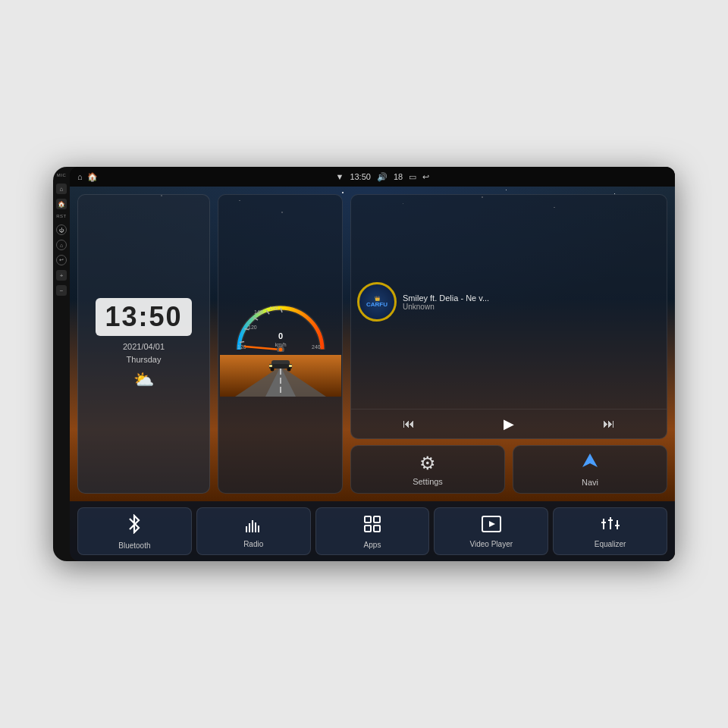 The height and width of the screenshot is (728, 728). I want to click on svg-text: km/h, so click(281, 344).